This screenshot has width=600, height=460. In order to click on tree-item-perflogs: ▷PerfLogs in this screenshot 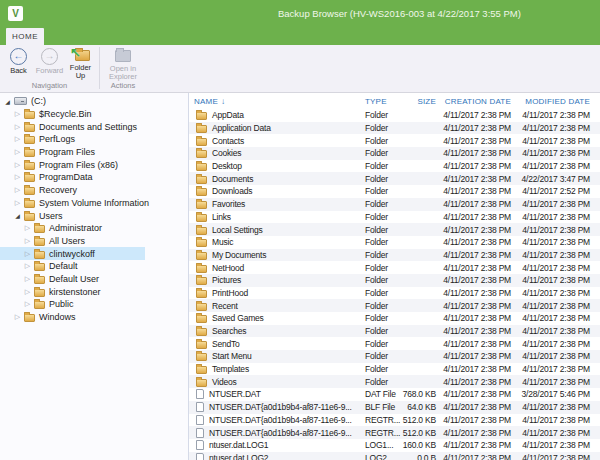, I will do `click(94, 140)`.